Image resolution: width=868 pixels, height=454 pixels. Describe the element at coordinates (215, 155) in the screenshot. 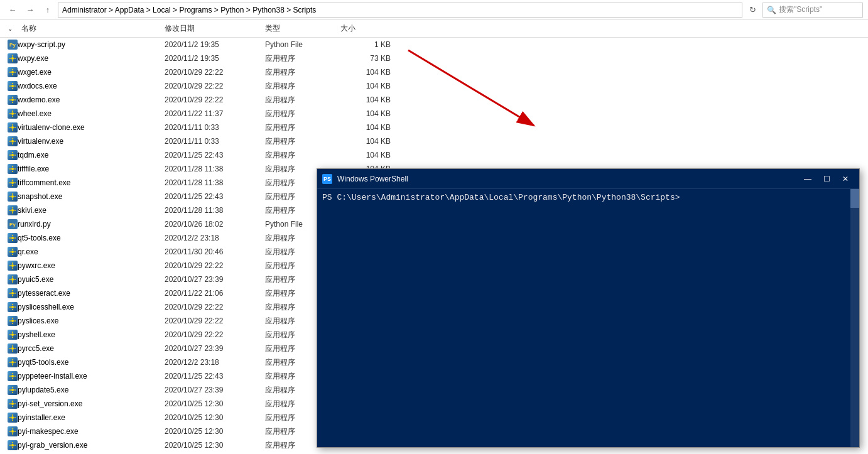

I see `file-date: 2020/11/25 22:43` at that location.